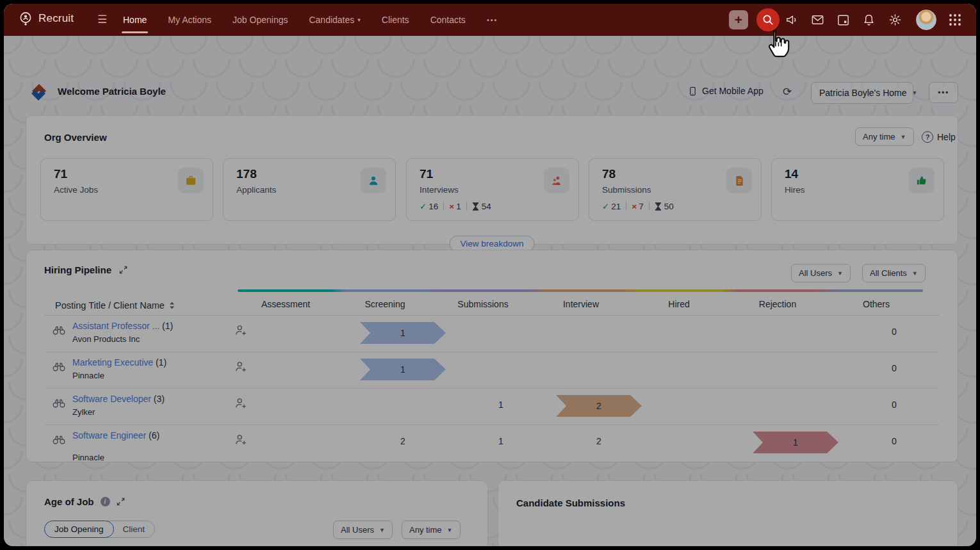 This screenshot has height=550, width=980. Describe the element at coordinates (895, 20) in the screenshot. I see `settings-button` at that location.